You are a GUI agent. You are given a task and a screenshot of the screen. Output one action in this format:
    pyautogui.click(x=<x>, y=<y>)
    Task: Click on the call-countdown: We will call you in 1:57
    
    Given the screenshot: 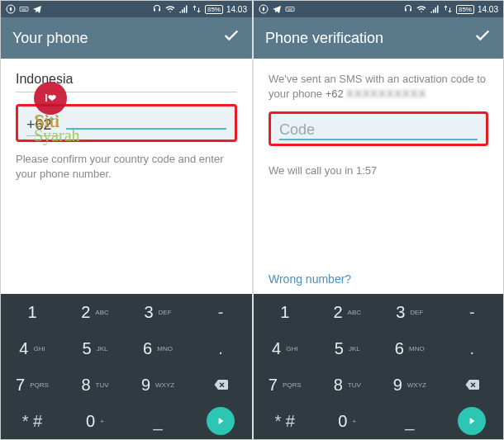 What is the action you would take?
    pyautogui.click(x=378, y=170)
    